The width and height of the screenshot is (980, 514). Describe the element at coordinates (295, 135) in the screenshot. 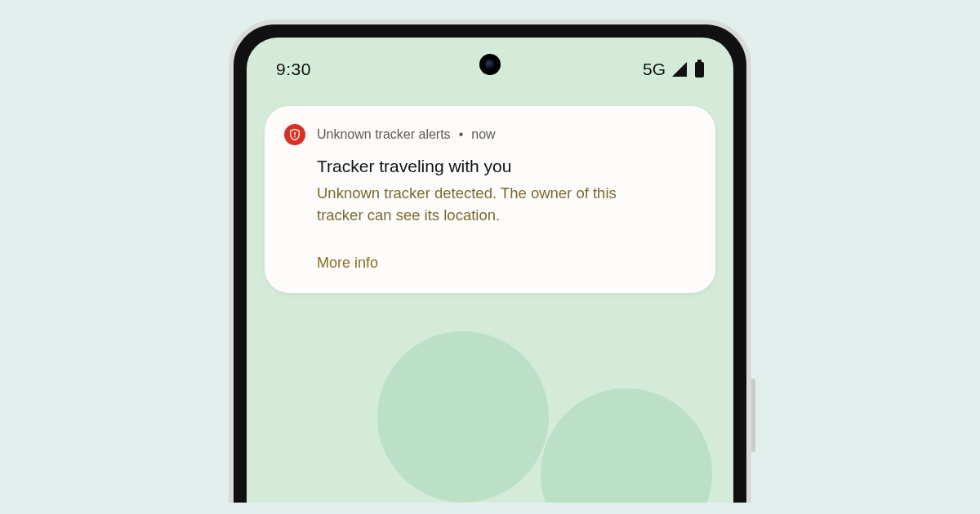

I see `shield-alert-icon` at that location.